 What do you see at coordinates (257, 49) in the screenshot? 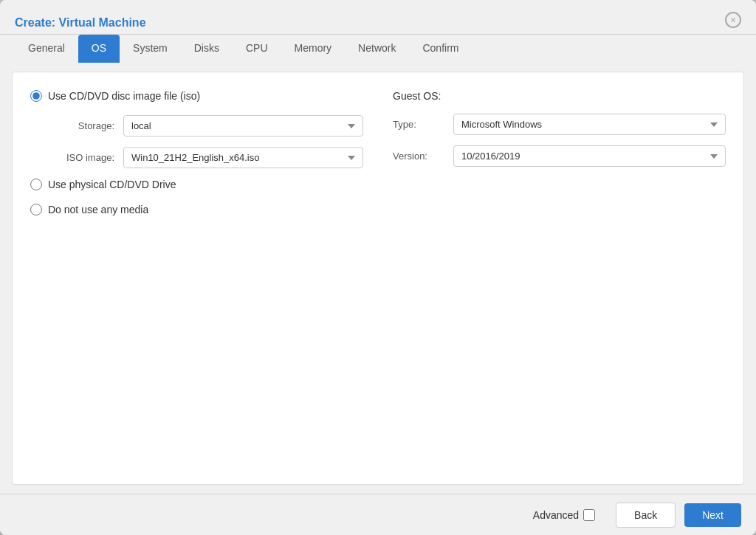
I see `tab-cpu: CPU` at bounding box center [257, 49].